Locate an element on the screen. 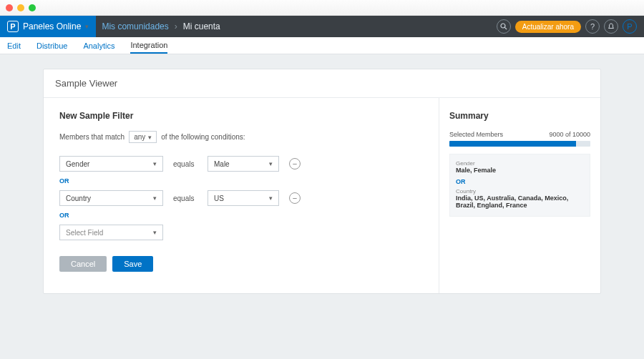 The height and width of the screenshot is (359, 644). notifications-icon is located at coordinates (611, 26).